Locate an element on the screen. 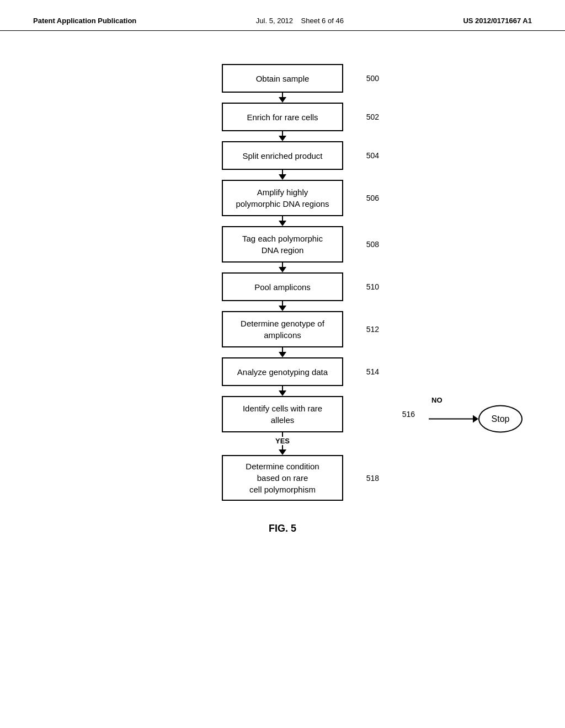 This screenshot has width=565, height=728. node-516-container: Identify cells with rare alleles 516 NO … is located at coordinates (282, 414).